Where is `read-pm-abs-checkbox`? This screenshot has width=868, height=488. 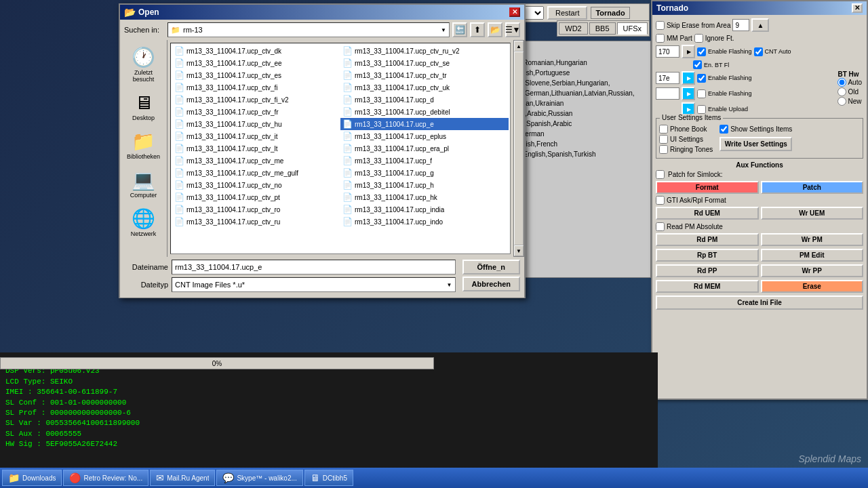 read-pm-abs-checkbox is located at coordinates (660, 226).